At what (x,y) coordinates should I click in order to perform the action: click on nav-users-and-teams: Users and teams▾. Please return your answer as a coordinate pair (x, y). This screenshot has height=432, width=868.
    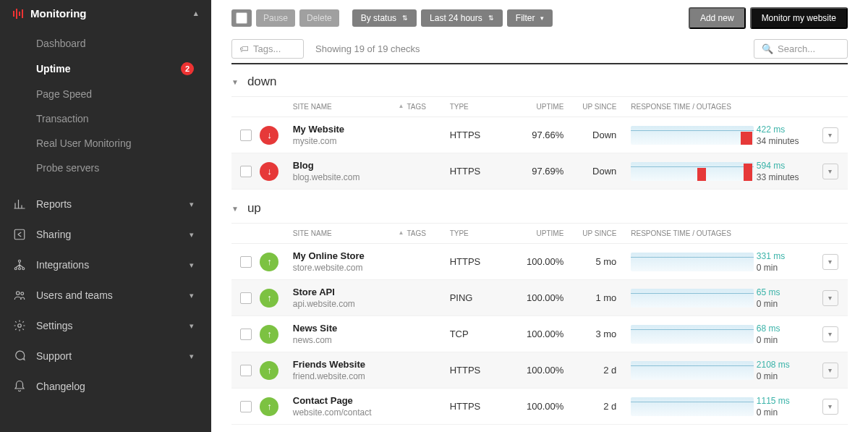
    Looking at the image, I should click on (106, 295).